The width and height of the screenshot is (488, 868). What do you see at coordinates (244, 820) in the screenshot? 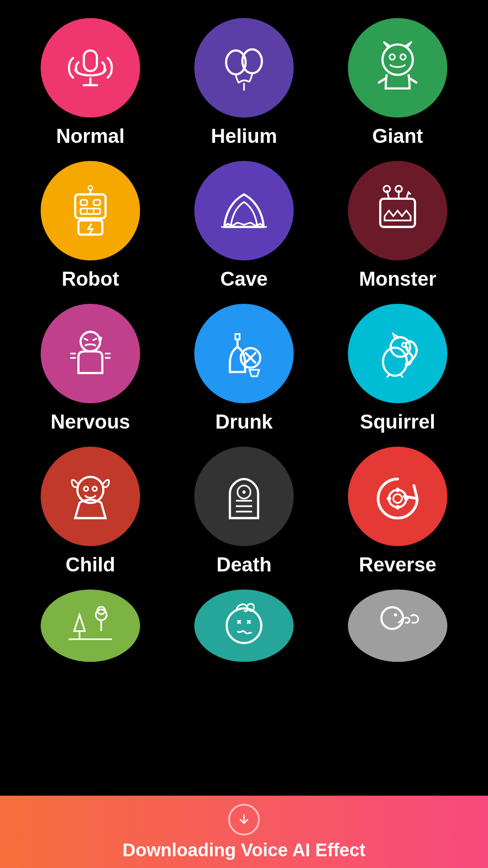
I see `download-icon-circle` at bounding box center [244, 820].